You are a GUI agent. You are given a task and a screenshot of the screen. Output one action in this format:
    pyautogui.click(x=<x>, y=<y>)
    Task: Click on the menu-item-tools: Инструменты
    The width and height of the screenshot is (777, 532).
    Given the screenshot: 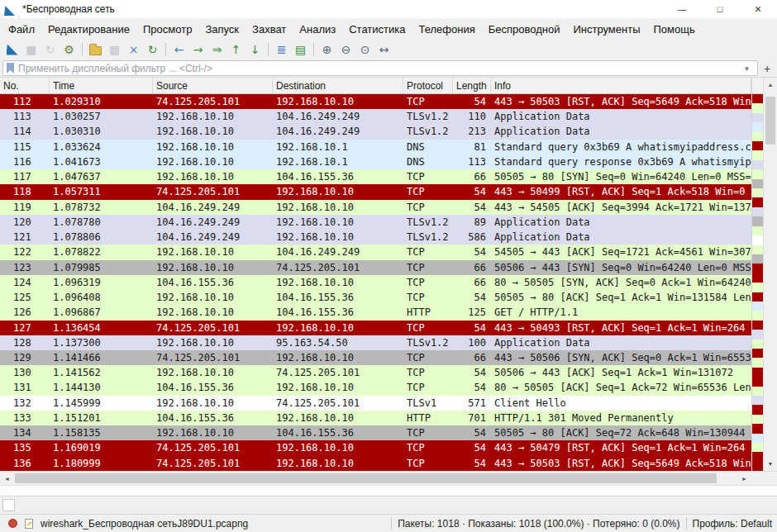 What is the action you would take?
    pyautogui.click(x=607, y=30)
    